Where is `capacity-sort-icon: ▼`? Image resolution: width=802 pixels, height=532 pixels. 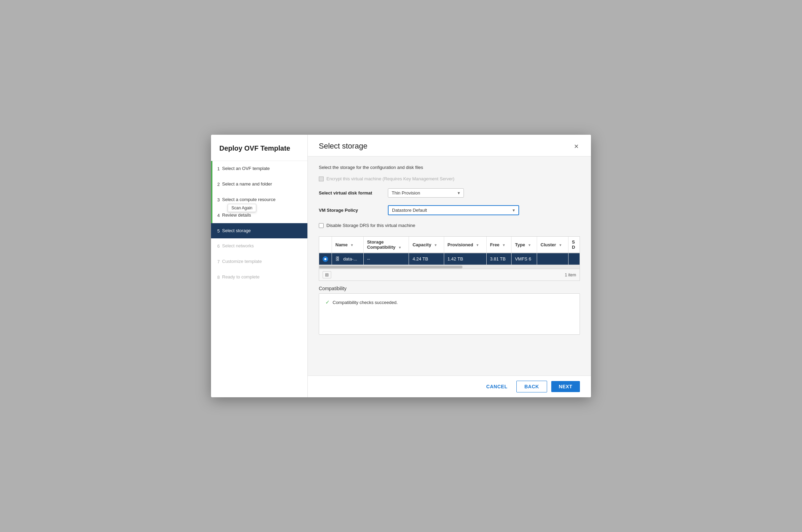
capacity-sort-icon: ▼ is located at coordinates (436, 245).